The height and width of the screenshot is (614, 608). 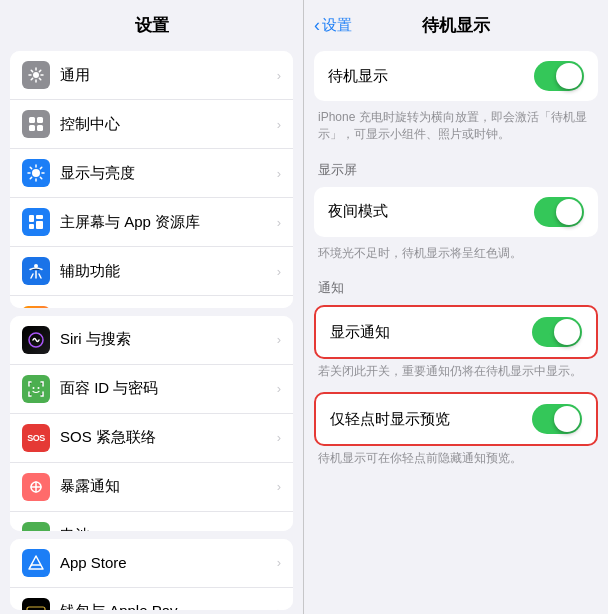 What do you see at coordinates (152, 438) in the screenshot?
I see `sidebar-item-sos: SOS SOS 紧急联络 ›` at bounding box center [152, 438].